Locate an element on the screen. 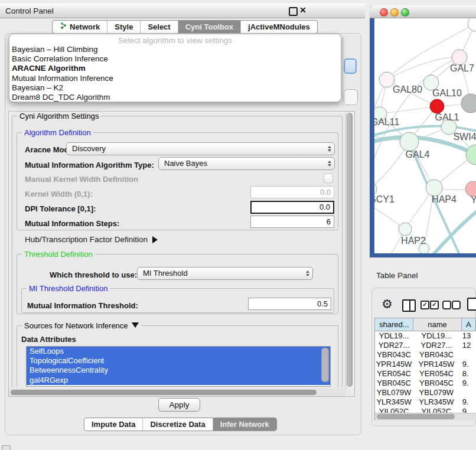  node-hap2 is located at coordinates (405, 229).